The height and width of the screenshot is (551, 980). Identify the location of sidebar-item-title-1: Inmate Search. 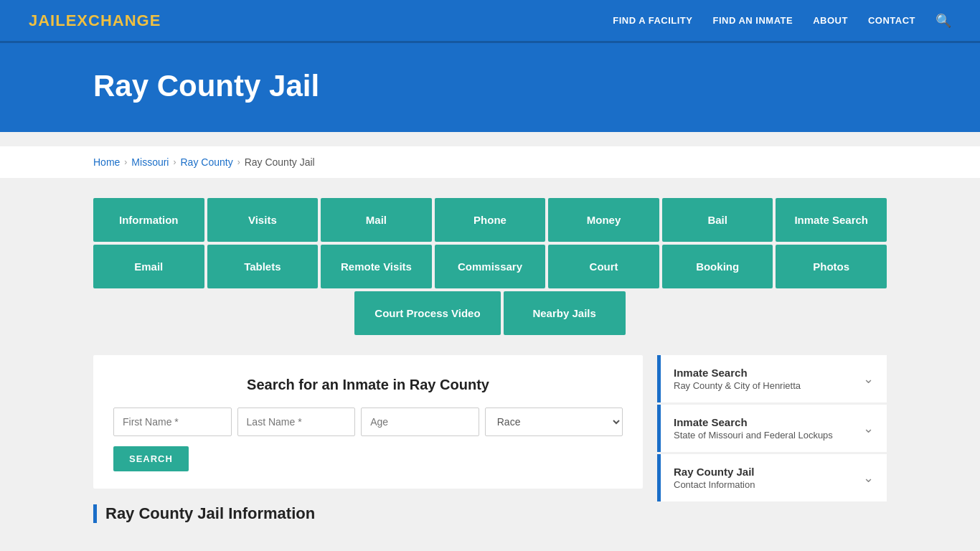
(738, 373).